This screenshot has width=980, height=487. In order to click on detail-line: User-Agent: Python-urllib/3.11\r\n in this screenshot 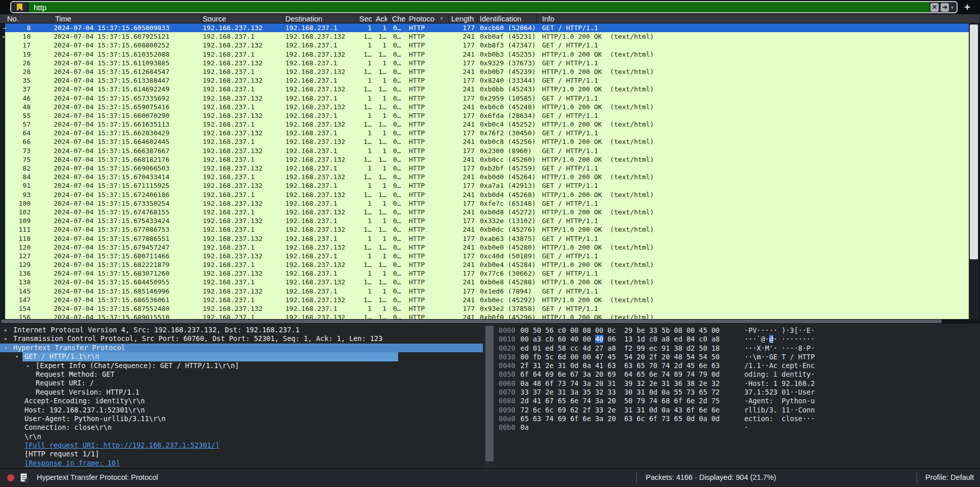, I will do `click(242, 419)`.